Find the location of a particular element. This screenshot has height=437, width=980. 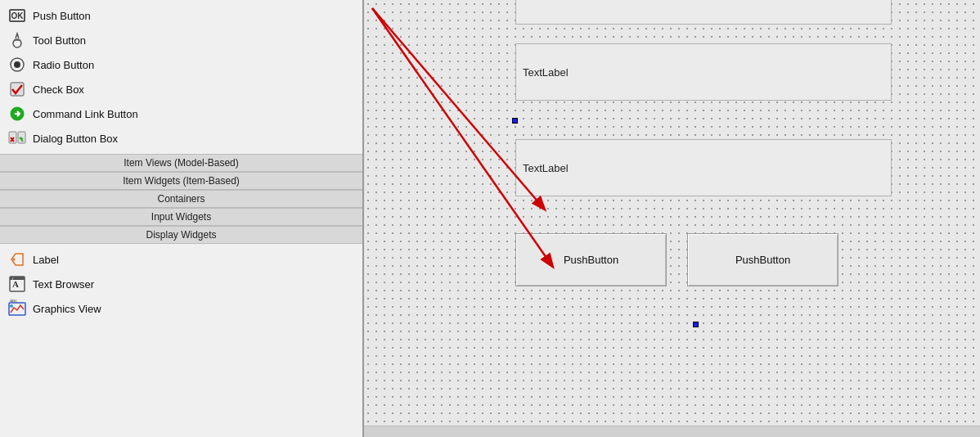

category-input-widgets: Input Widgets is located at coordinates (182, 217).